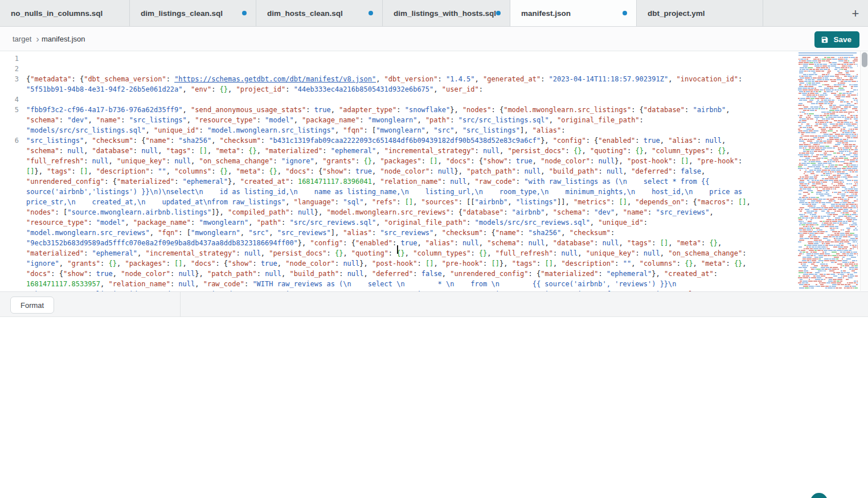  Describe the element at coordinates (399, 100) in the screenshot. I see `editor-line: 4` at that location.